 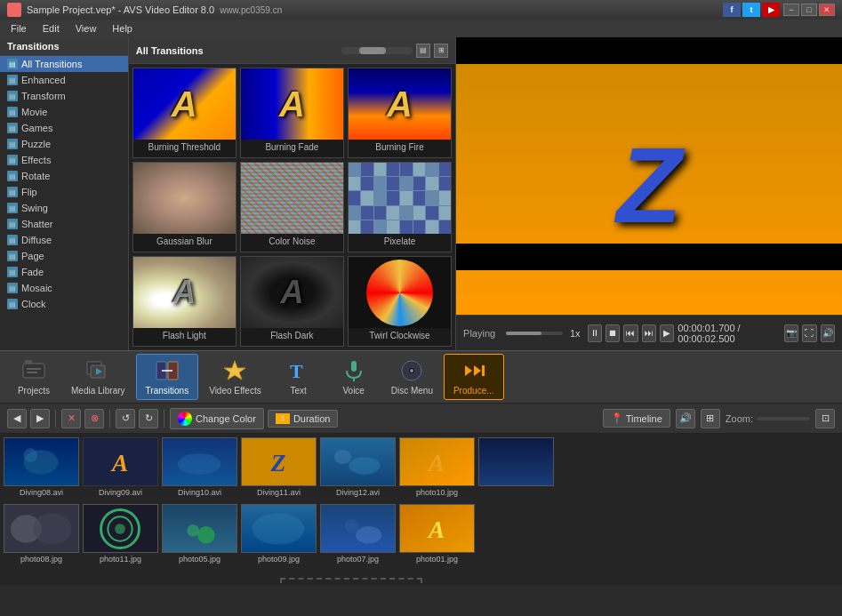 I want to click on view-large-button: ⊞, so click(x=441, y=51).